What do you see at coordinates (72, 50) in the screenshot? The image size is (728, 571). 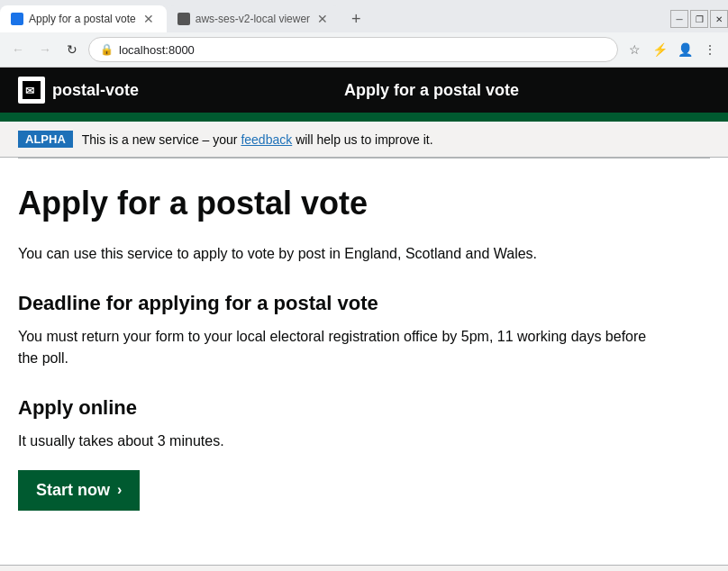 I see `reload-button: ↻` at bounding box center [72, 50].